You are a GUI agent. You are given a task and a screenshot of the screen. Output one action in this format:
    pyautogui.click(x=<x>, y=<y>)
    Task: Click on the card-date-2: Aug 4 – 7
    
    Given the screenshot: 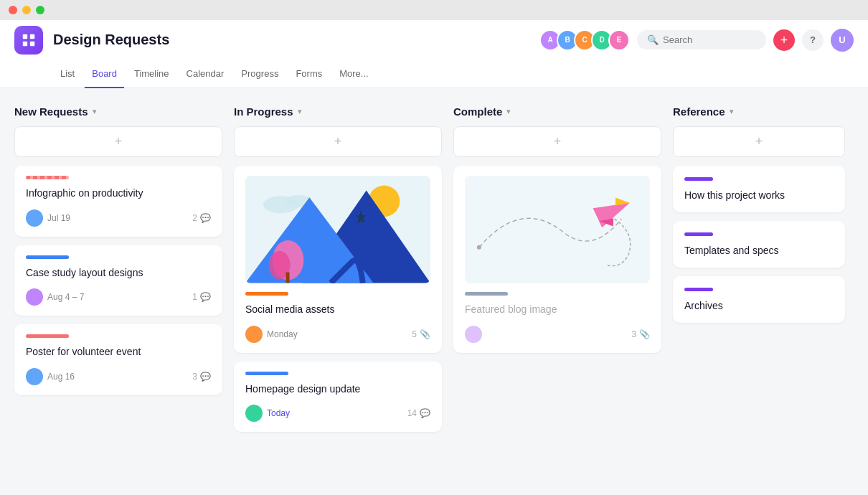 What is the action you would take?
    pyautogui.click(x=66, y=297)
    